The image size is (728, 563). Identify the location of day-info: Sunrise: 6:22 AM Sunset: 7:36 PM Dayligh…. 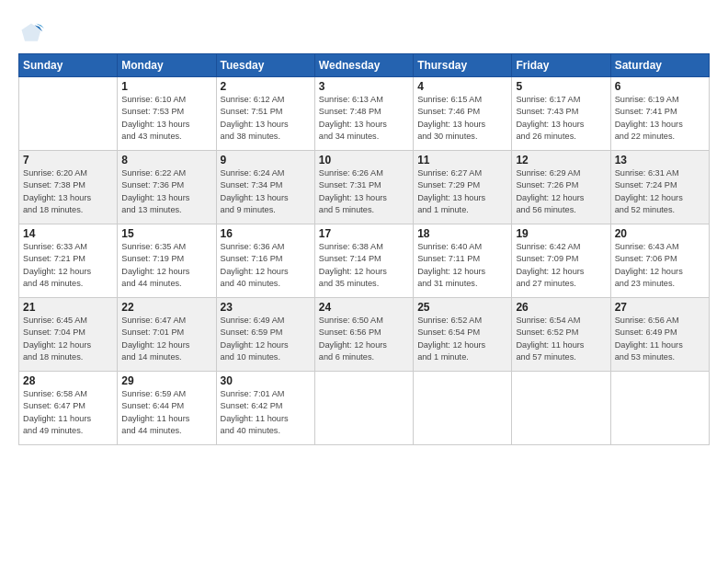
(166, 191).